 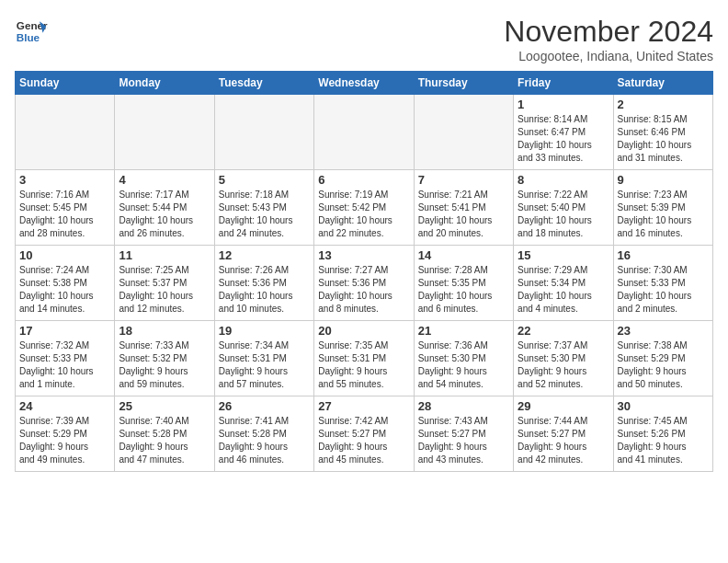 I want to click on calendar-week-row: 24Sunrise: 7:39 AM Sunset: 5:29 PM Dayli…, so click(x=364, y=434).